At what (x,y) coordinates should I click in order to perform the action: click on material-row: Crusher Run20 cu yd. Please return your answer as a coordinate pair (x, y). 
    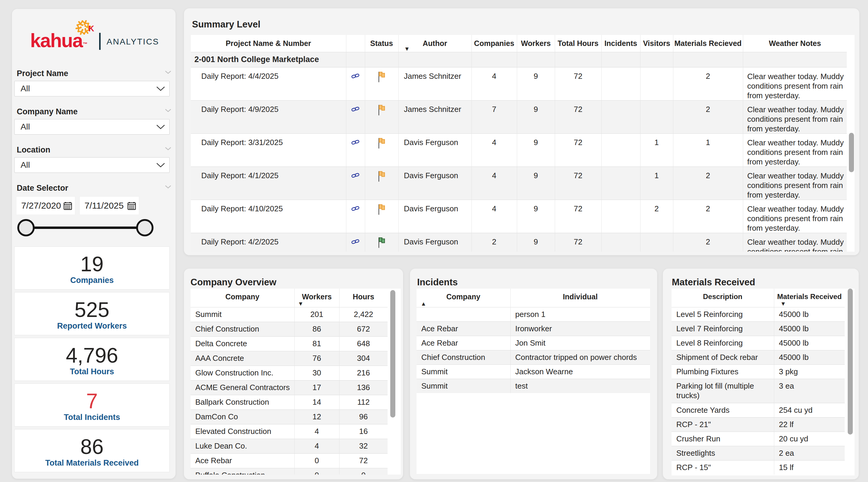
    Looking at the image, I should click on (758, 439).